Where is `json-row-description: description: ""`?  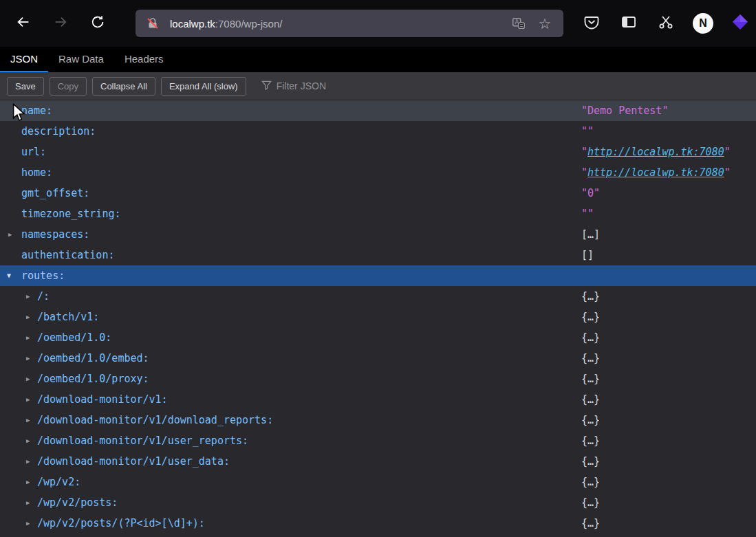 json-row-description: description: "" is located at coordinates (378, 131).